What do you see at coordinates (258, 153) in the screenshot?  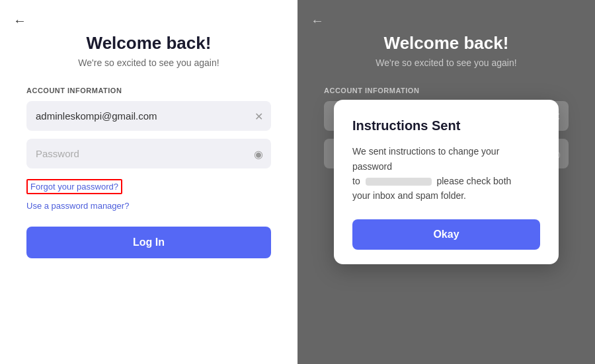 I see `show-password-icon: ◉` at bounding box center [258, 153].